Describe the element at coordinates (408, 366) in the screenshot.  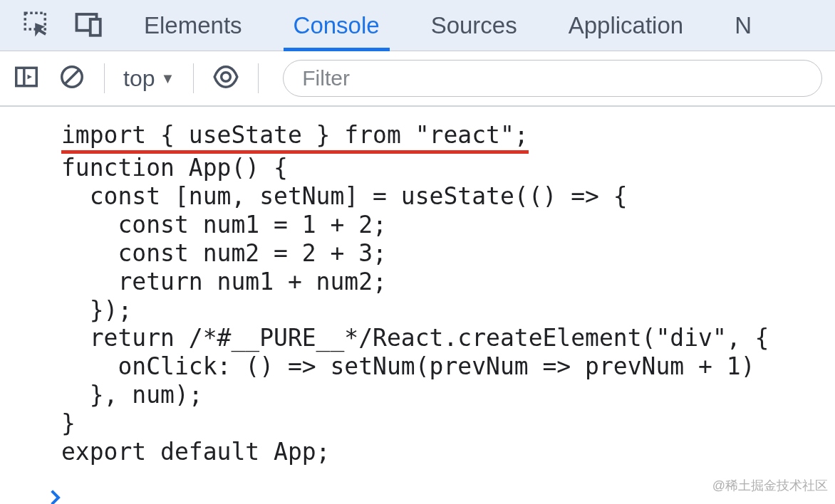
I see `code-line-9: onClick: () => setNum(prevNum => prevNum…` at that location.